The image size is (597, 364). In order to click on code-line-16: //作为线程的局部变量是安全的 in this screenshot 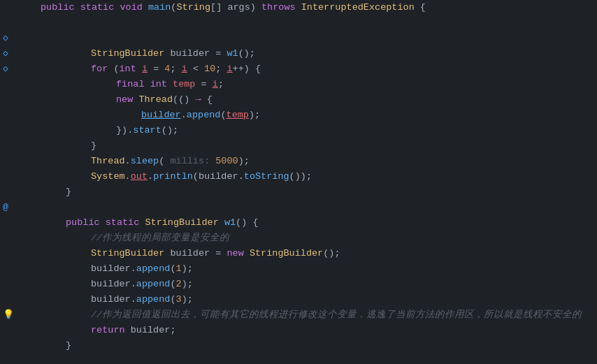, I will do `click(319, 238)`.